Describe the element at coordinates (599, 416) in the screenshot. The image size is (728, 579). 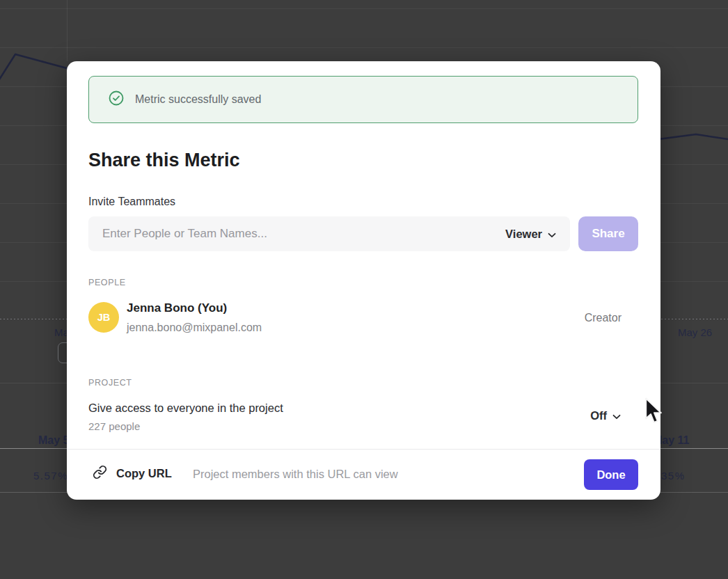
I see `project-access-value: Off` at that location.